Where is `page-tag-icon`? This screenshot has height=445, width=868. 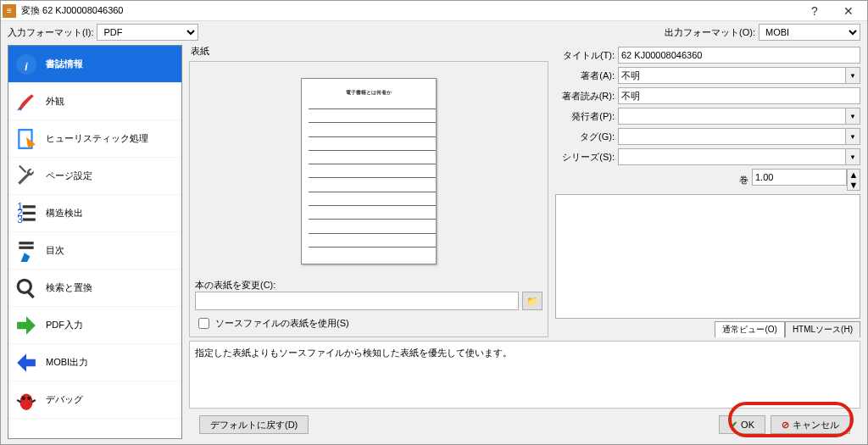 page-tag-icon is located at coordinates (26, 139).